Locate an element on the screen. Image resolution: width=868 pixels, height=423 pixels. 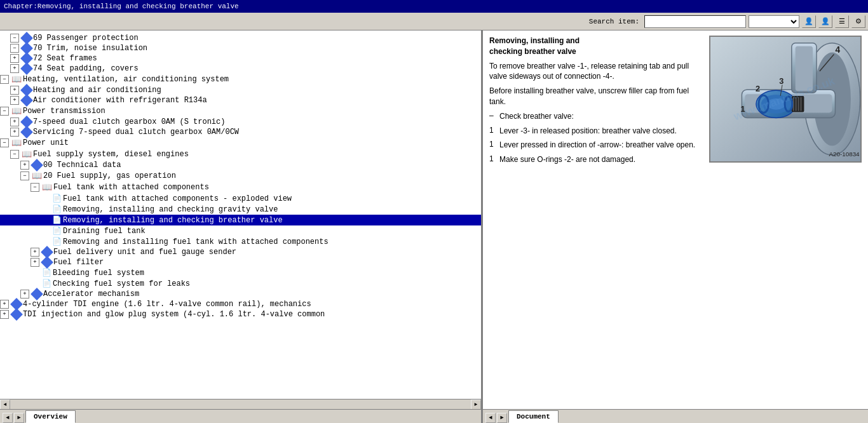
tree-item-26: +4-cylinder TDI engine (1.6 ltr. 4-valve… is located at coordinates (240, 304).